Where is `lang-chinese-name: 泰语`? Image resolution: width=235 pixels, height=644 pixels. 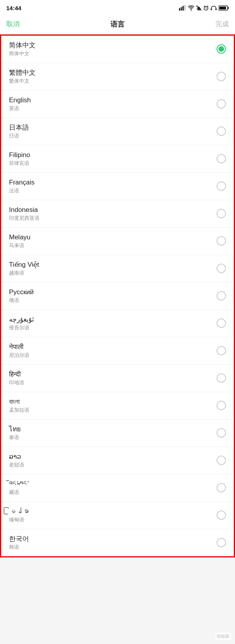
lang-chinese-name: 泰语 is located at coordinates (15, 438).